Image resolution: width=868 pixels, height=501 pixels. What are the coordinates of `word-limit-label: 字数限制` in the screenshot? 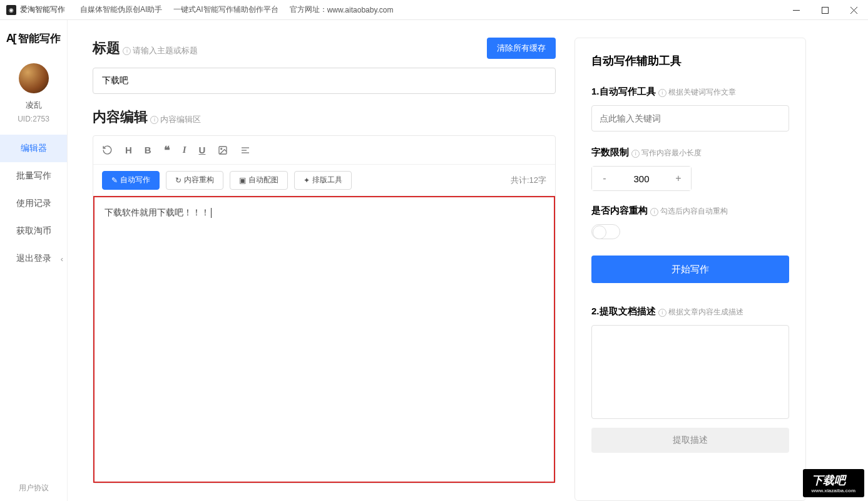 It's located at (610, 152).